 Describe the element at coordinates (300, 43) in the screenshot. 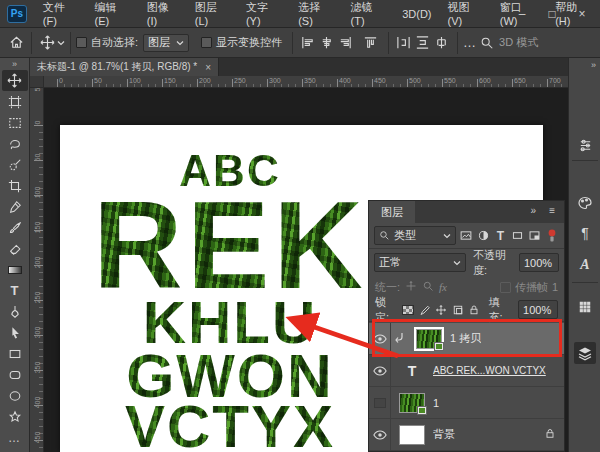

I see `options-bar: 自动选择: 图层 显示变换控件 … 3D 模式` at that location.